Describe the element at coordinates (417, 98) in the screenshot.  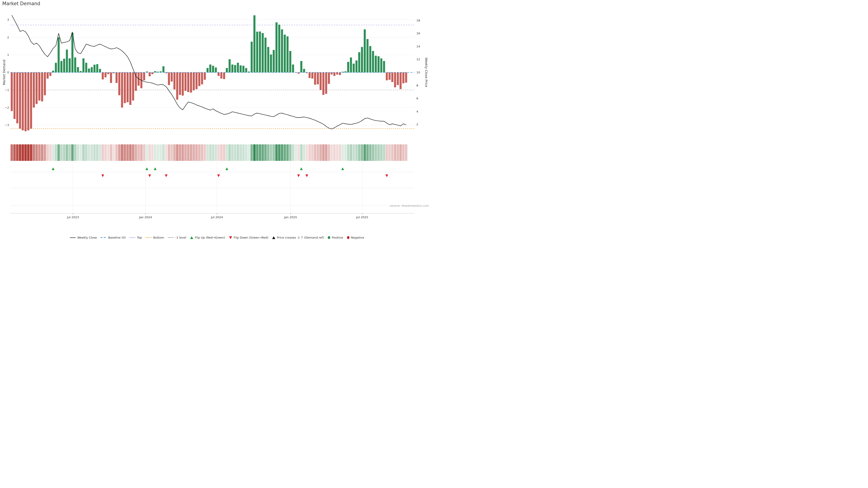
I see `right-tick-label: 6` at that location.